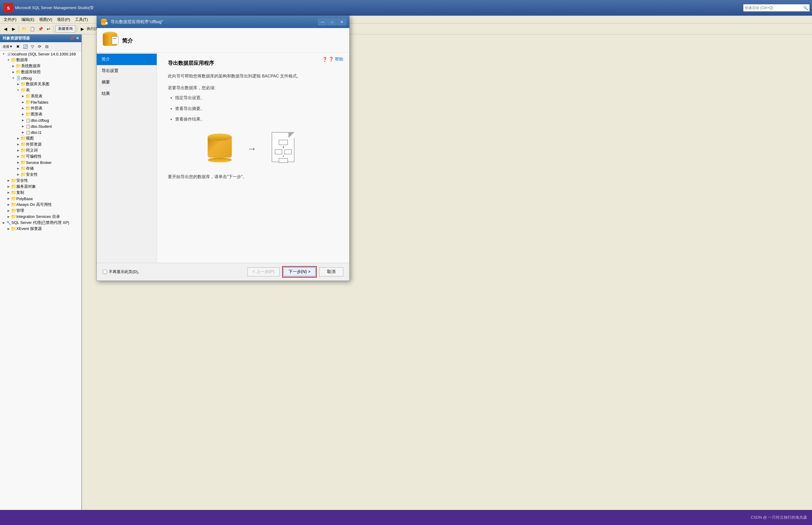 Image resolution: width=812 pixels, height=525 pixels. What do you see at coordinates (127, 71) in the screenshot?
I see `nav-item-export-settings: 导出设置` at bounding box center [127, 71].